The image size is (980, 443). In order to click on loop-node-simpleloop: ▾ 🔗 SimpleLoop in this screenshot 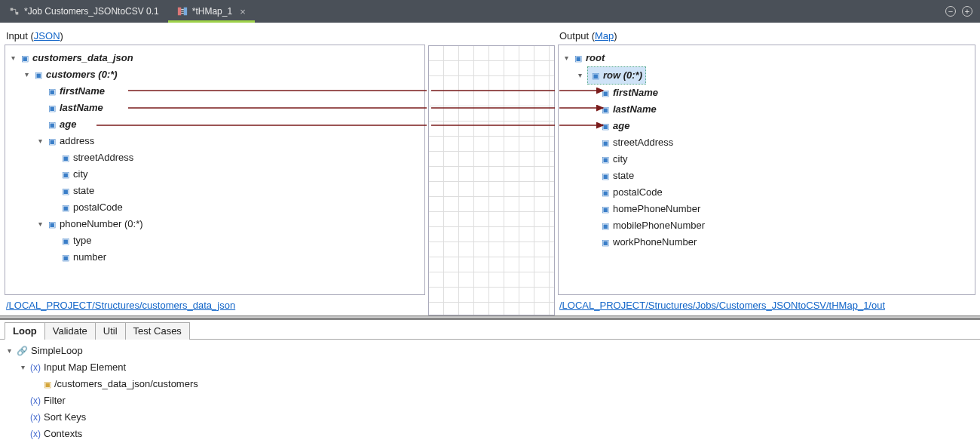, I will do `click(490, 351)`.